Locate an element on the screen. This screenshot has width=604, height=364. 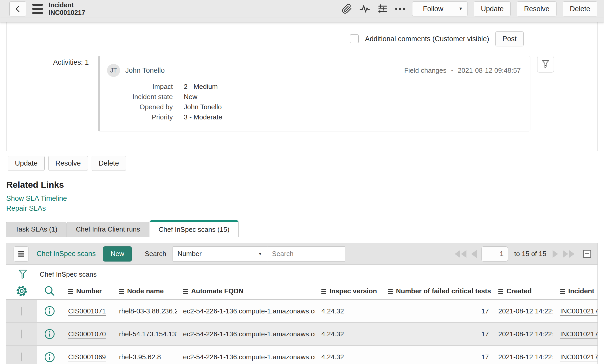
resolve-button: Resolve is located at coordinates (68, 163).